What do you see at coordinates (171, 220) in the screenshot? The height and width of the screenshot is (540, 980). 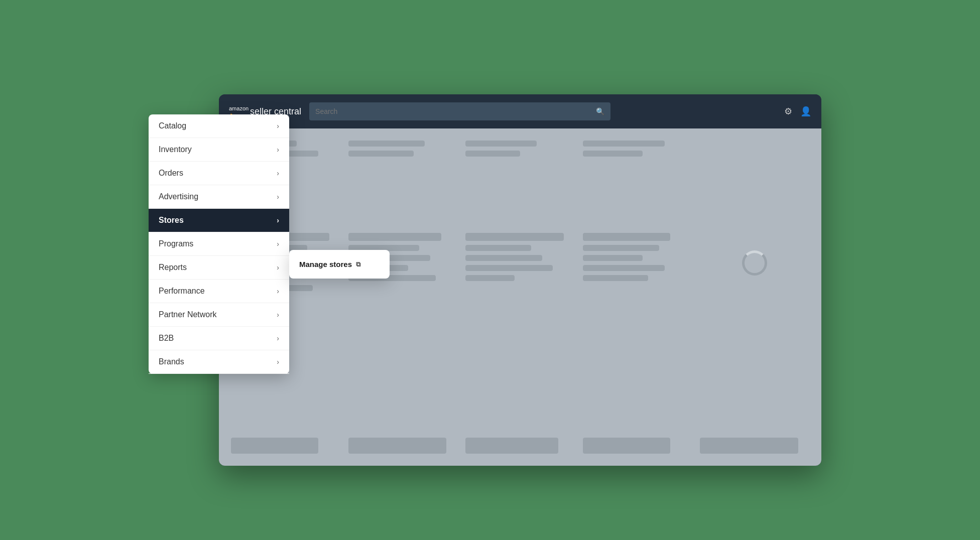 I see `nav-item-stores-label: Stores` at bounding box center [171, 220].